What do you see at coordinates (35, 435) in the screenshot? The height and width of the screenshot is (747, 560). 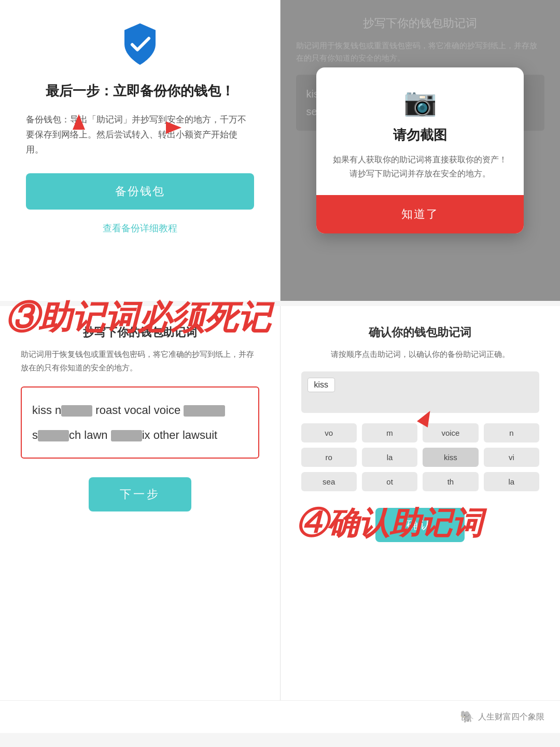 I see `mnemonic-word-visible-3: s` at bounding box center [35, 435].